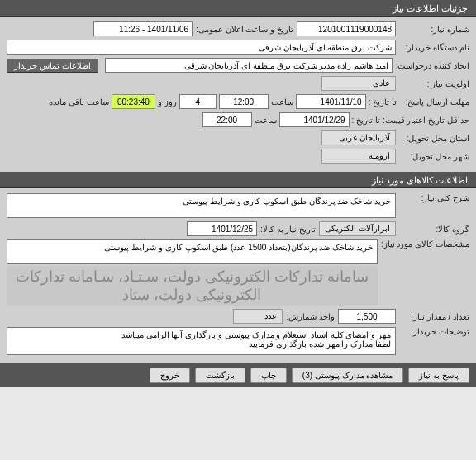 The width and height of the screenshot is (476, 460). I want to click on city-value: ارومیه, so click(359, 156).